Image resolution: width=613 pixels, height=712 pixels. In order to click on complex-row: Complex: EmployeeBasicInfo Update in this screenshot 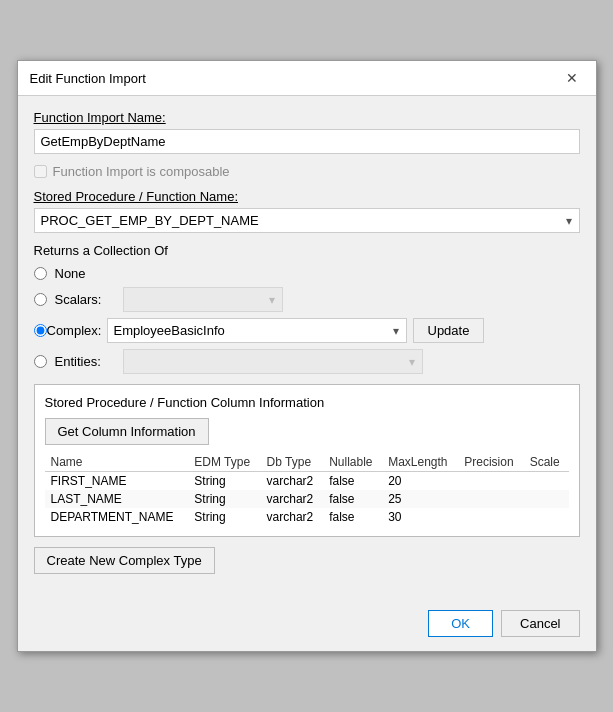, I will do `click(307, 330)`.